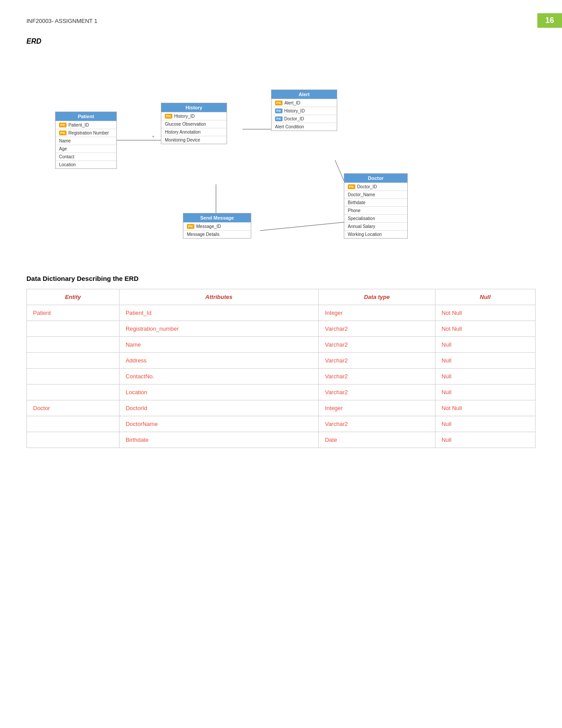 The width and height of the screenshot is (562, 728). I want to click on entity-alert-field-2: FKHistory_ID, so click(304, 111).